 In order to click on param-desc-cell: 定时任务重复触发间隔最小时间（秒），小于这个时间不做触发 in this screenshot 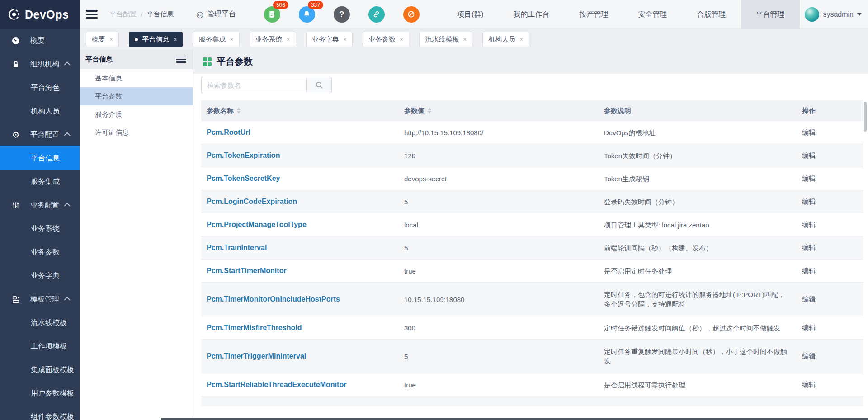, I will do `click(697, 356)`.